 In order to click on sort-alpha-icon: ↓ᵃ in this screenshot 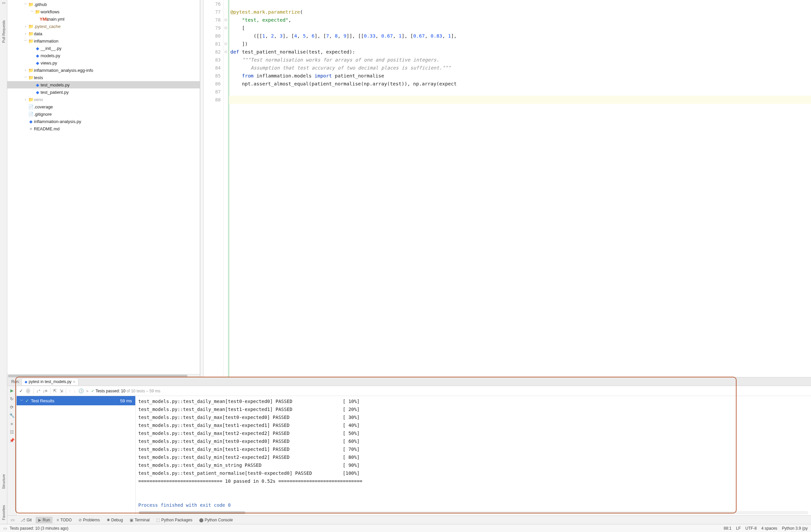, I will do `click(38, 391)`.